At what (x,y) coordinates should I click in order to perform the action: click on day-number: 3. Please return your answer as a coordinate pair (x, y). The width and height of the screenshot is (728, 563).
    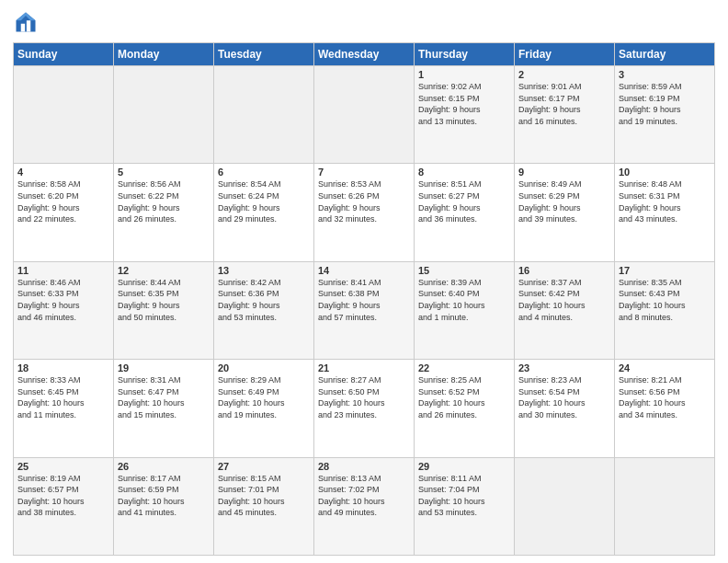
    Looking at the image, I should click on (665, 75).